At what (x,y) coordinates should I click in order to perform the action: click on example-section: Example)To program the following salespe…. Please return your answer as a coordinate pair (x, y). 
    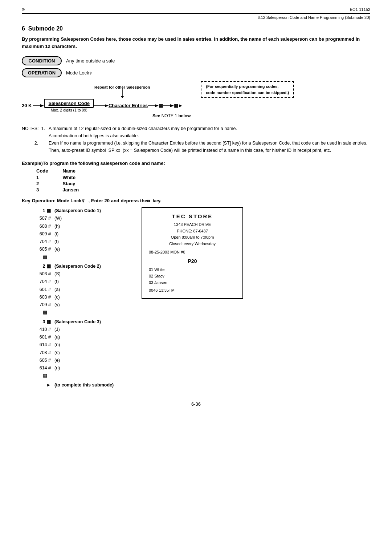
    Looking at the image, I should click on (196, 177).